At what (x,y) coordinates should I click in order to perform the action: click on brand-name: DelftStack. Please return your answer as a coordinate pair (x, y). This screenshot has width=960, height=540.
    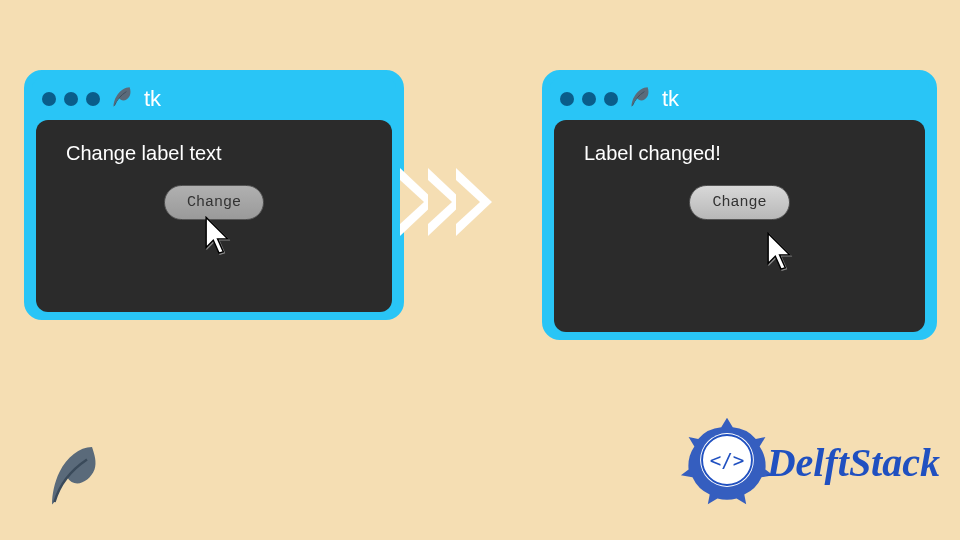
    Looking at the image, I should click on (854, 462).